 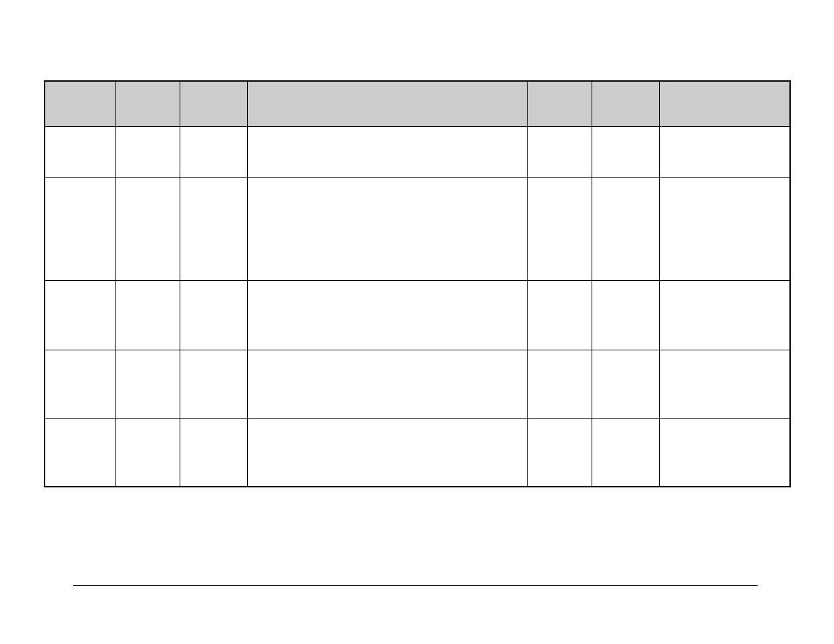 What do you see at coordinates (417, 104) in the screenshot?
I see `table-header-row` at bounding box center [417, 104].